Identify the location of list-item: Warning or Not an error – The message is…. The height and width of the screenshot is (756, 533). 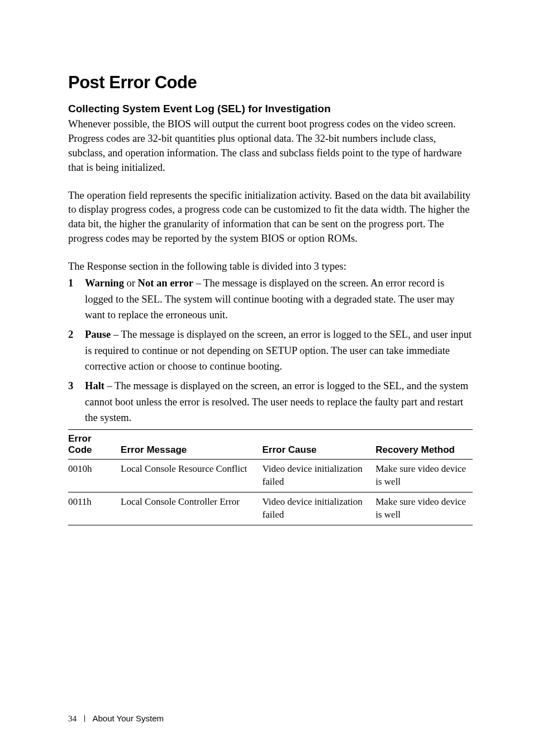
(270, 299).